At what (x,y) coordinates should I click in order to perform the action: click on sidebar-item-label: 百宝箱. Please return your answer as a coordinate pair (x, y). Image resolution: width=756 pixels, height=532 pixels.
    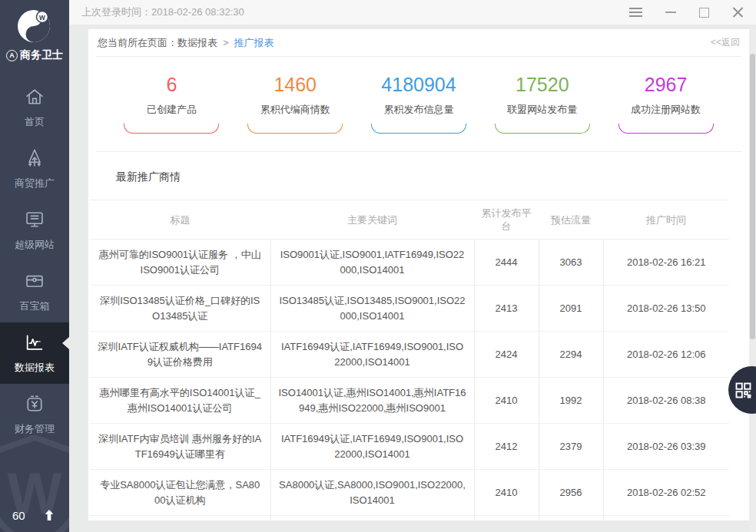
    Looking at the image, I should click on (35, 306).